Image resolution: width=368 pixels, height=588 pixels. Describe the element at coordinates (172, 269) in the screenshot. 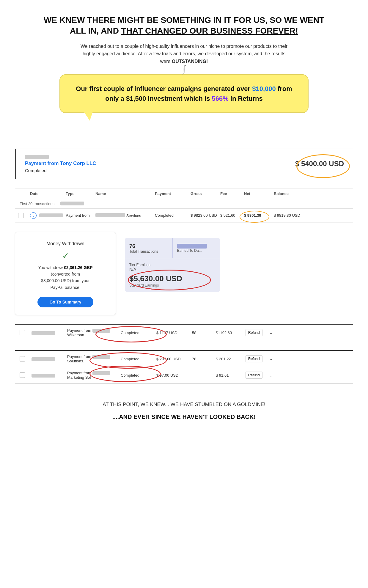

I see `tier-value: N/A` at that location.